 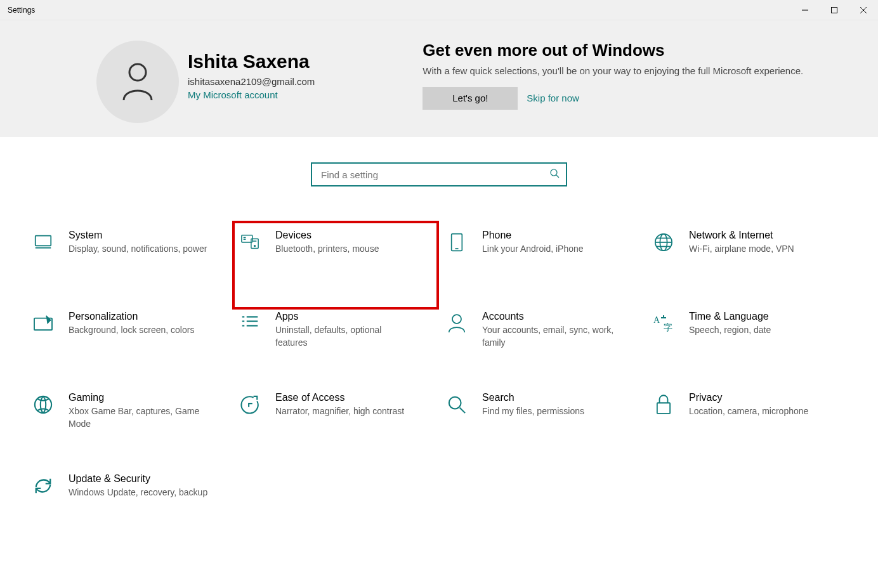 What do you see at coordinates (250, 323) in the screenshot?
I see `apps-icon` at bounding box center [250, 323].